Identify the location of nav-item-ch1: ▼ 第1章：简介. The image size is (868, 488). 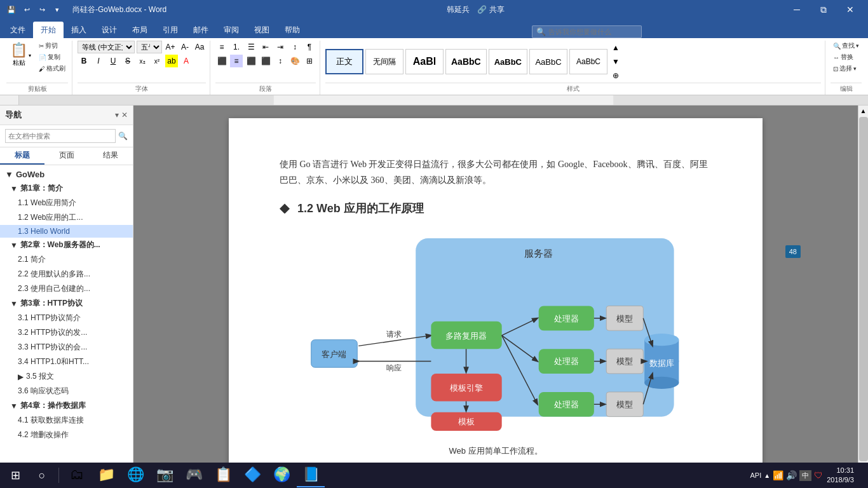
(66, 188).